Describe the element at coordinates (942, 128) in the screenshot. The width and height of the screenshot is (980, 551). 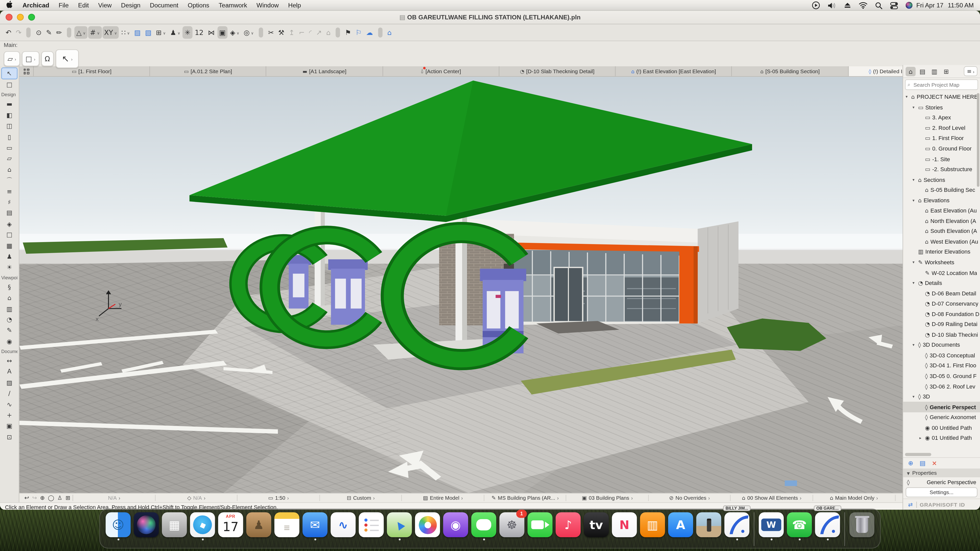
I see `tree-story-roof-level: ▭ 2. Roof Level` at that location.